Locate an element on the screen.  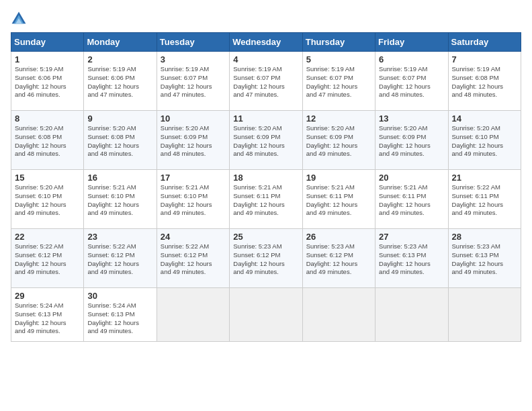
calendar-week-5: 29Sunrise: 5:24 AM Sunset: 6:13 PM Dayli… is located at coordinates (266, 315).